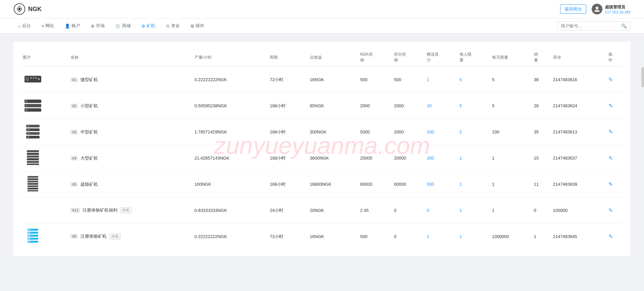 The width and height of the screenshot is (644, 291). Describe the element at coordinates (578, 184) in the screenshot. I see `cell-stock: 2147483639` at that location.